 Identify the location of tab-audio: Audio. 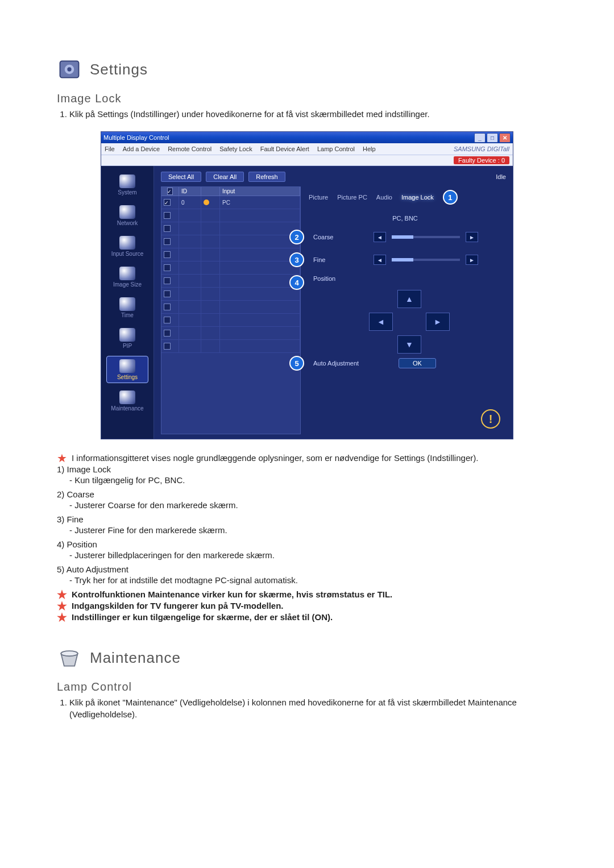
(384, 197).